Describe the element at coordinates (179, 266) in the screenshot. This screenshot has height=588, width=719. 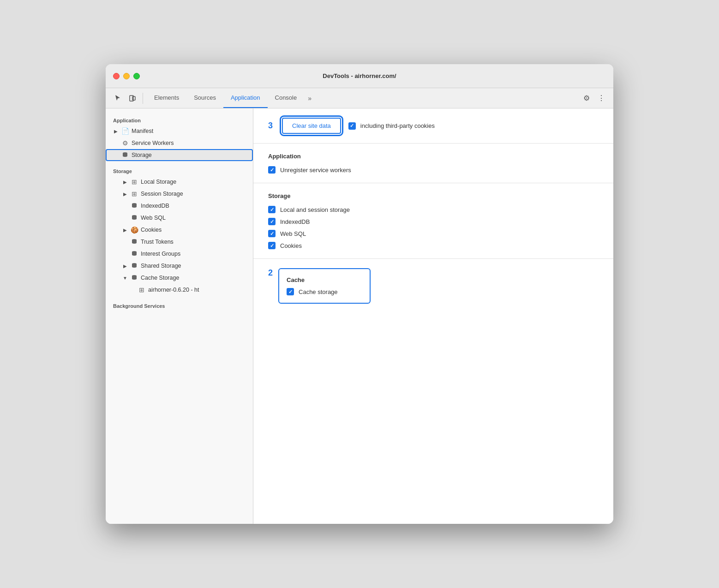
I see `sidebar-item-shared-storage: Shared Storage` at that location.